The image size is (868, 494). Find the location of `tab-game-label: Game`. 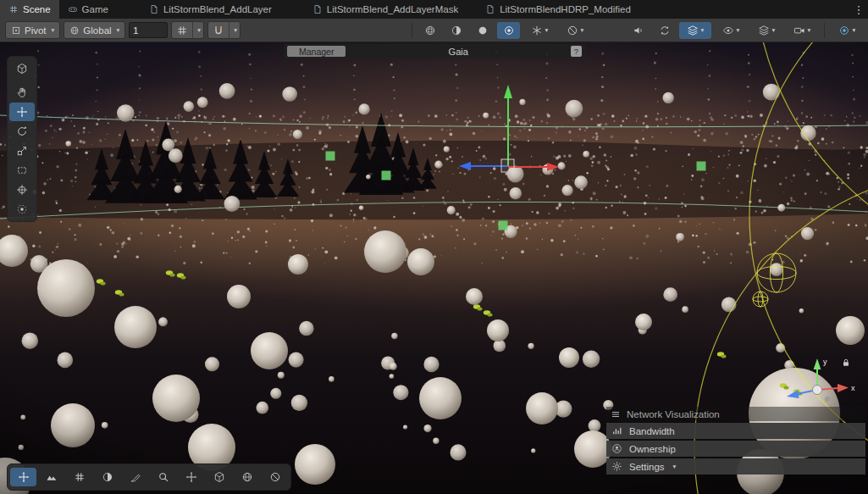

tab-game-label: Game is located at coordinates (95, 9).